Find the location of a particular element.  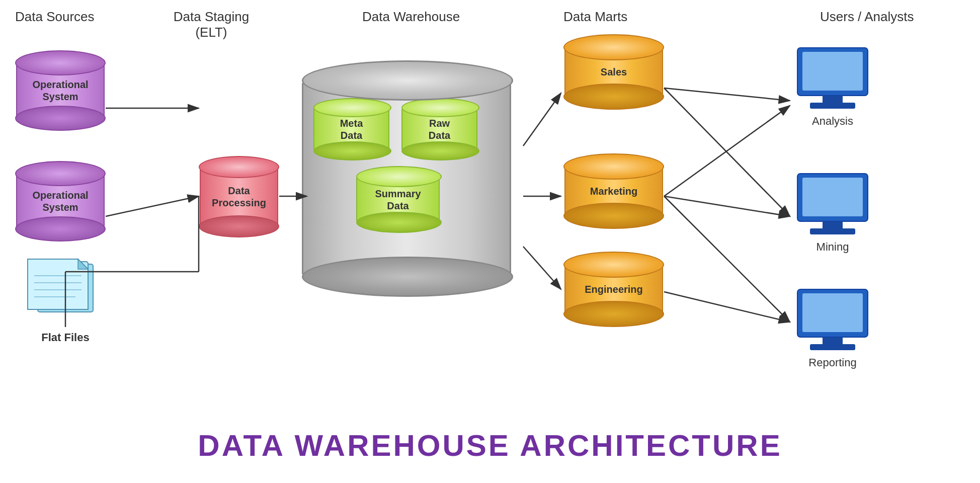

data-processing: Data Processing is located at coordinates (239, 197).